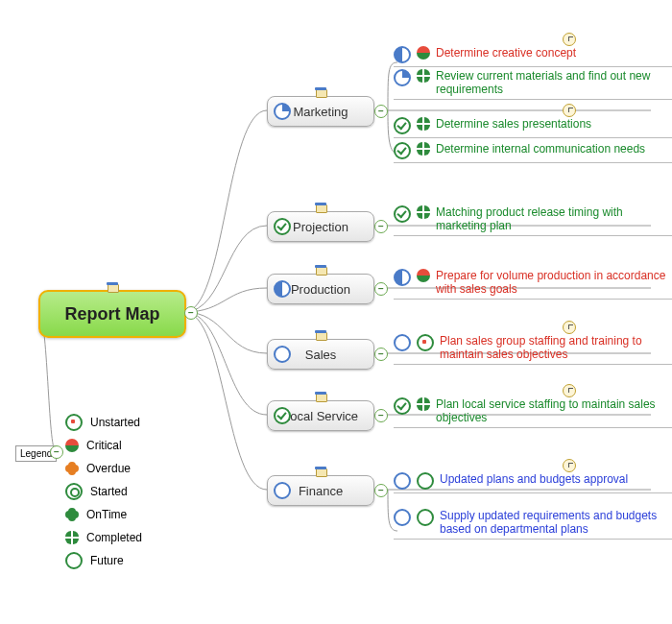 This screenshot has width=672, height=624. I want to click on legend-label: Completed, so click(114, 538).